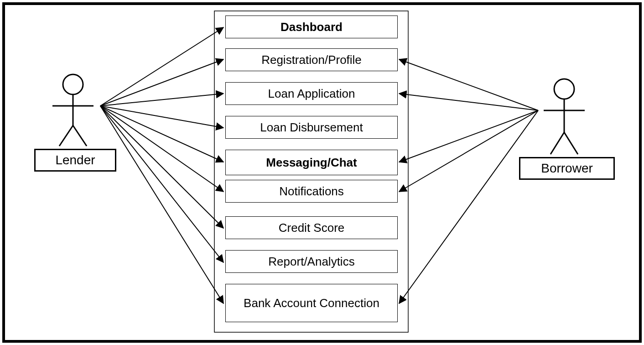 This screenshot has width=644, height=345. I want to click on usecase-loan-disbursement: Loan Disbursement, so click(312, 127).